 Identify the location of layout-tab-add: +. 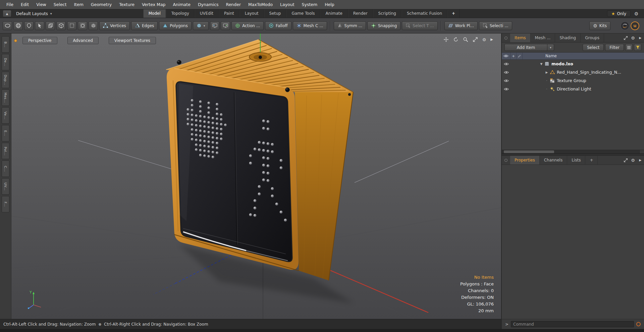
(453, 13).